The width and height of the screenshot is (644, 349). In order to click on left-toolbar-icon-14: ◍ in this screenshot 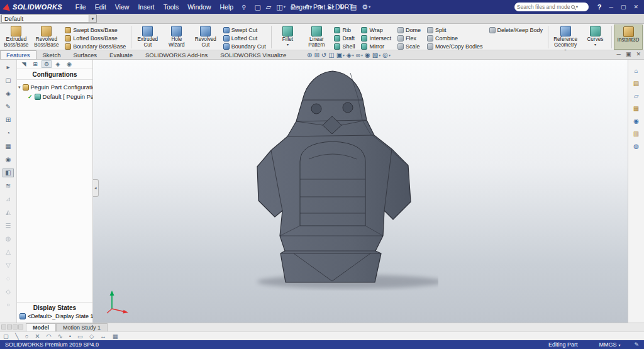, I will do `click(8, 239)`.